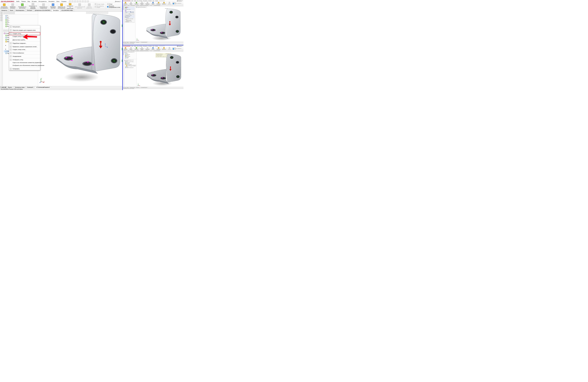 Image resolution: width=588 pixels, height=382 pixels. What do you see at coordinates (126, 7) in the screenshot?
I see `pm-ok-icon` at bounding box center [126, 7].